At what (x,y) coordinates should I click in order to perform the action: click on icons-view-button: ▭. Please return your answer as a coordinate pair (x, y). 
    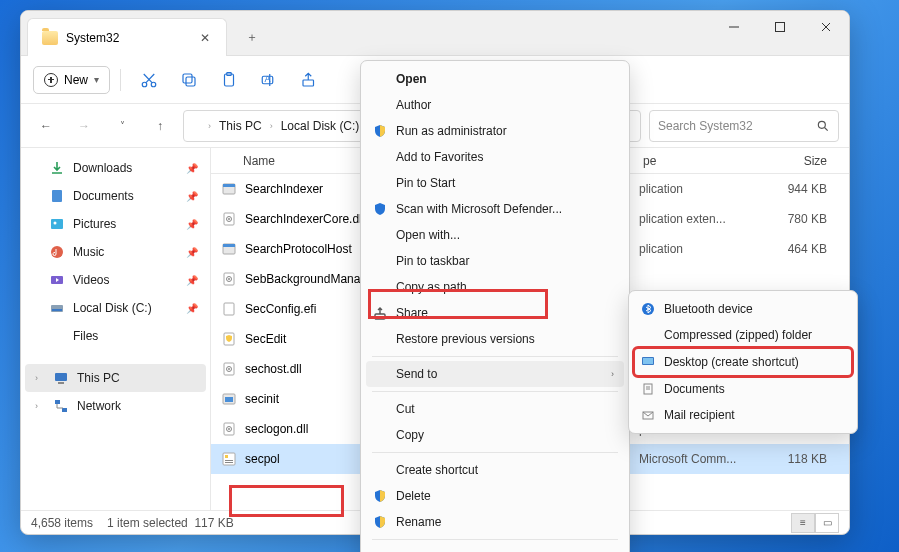
    Looking at the image, I should click on (827, 523).